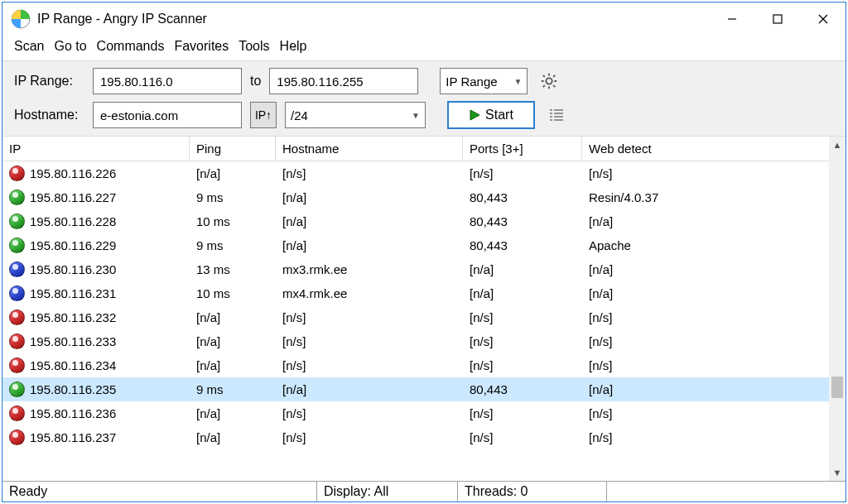 This screenshot has width=848, height=504. What do you see at coordinates (416, 414) in the screenshot?
I see `table-row: 195.80.116.236[n/a][n/s][n/s][n/s]` at bounding box center [416, 414].